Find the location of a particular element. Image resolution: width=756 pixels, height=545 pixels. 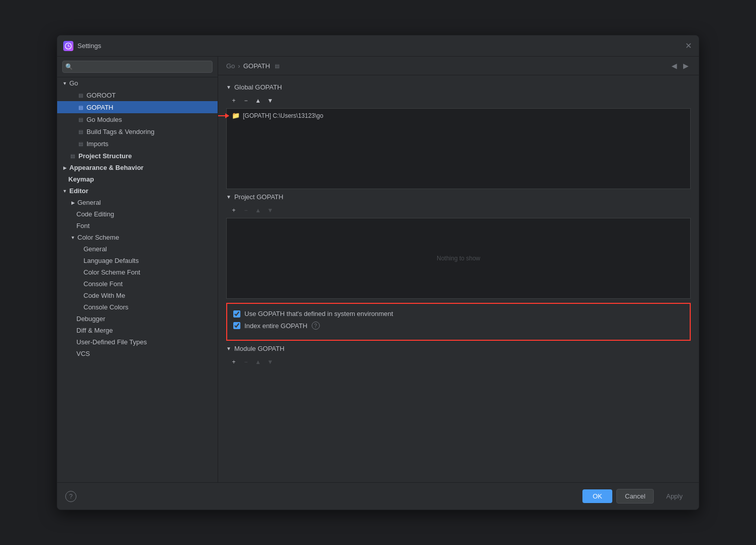

sidebar-item-appearance: ▶ Appearance & Behavior is located at coordinates (138, 168).